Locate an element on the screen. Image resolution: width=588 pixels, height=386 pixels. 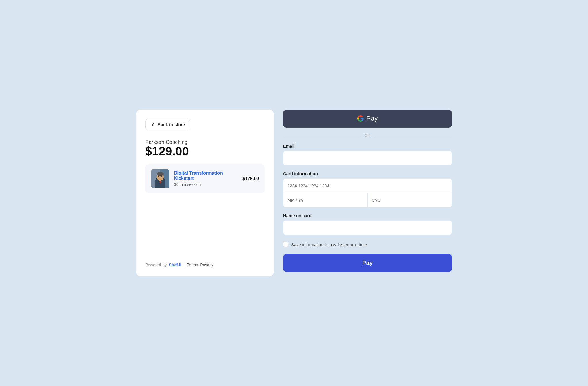
right-panel: Pay OR Email Card information Name on ca… is located at coordinates (368, 191).